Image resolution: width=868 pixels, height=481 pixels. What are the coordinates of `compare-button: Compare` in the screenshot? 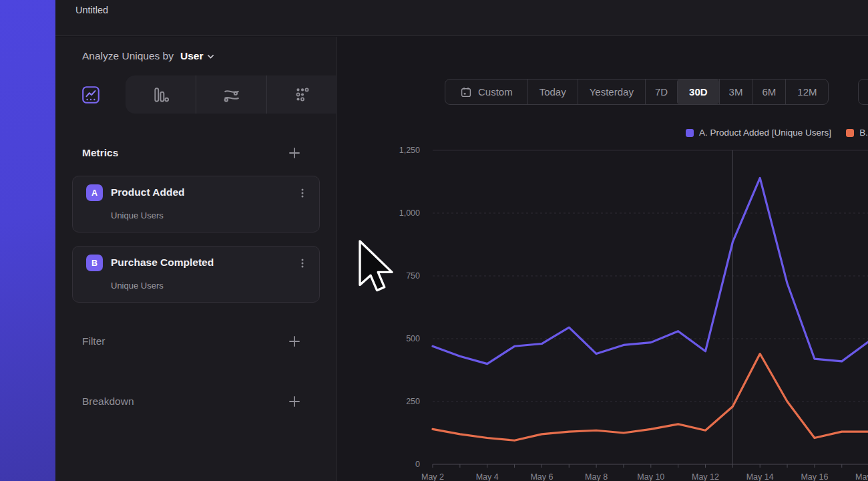 It's located at (863, 92).